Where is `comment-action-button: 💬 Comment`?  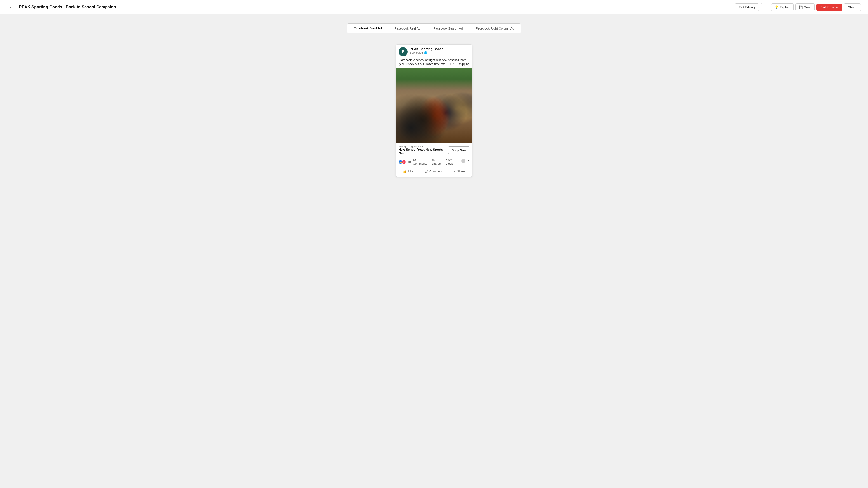 comment-action-button: 💬 Comment is located at coordinates (433, 171).